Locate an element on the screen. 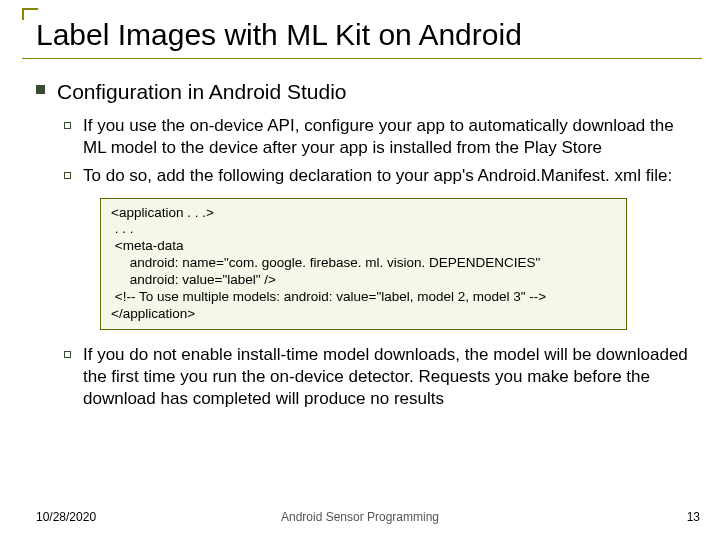  bullet-item: To do so, add the following declaration … is located at coordinates (380, 176).